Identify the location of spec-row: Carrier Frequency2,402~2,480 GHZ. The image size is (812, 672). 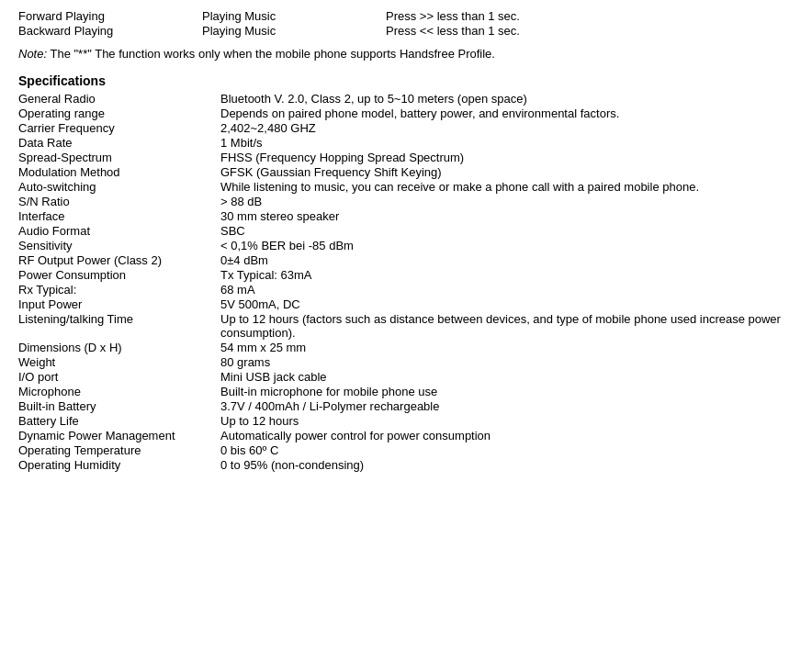
(406, 129).